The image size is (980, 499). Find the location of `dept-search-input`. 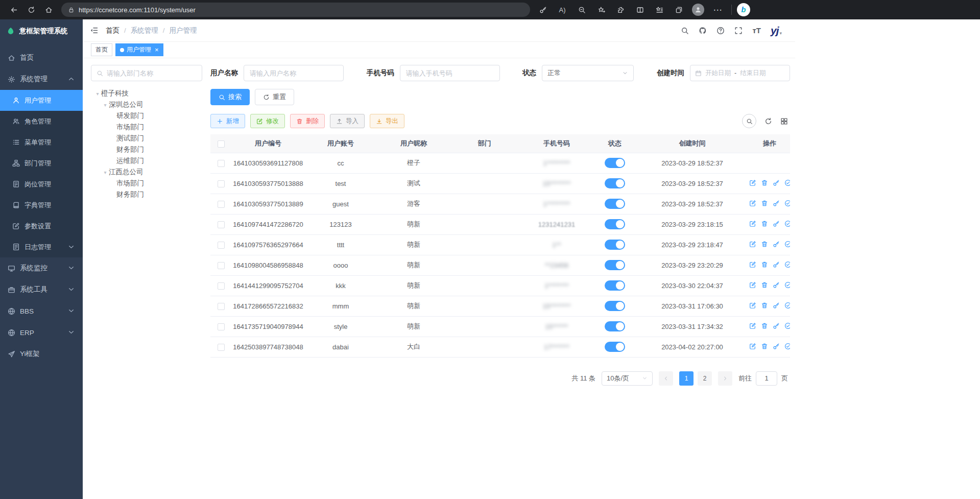

dept-search-input is located at coordinates (152, 74).